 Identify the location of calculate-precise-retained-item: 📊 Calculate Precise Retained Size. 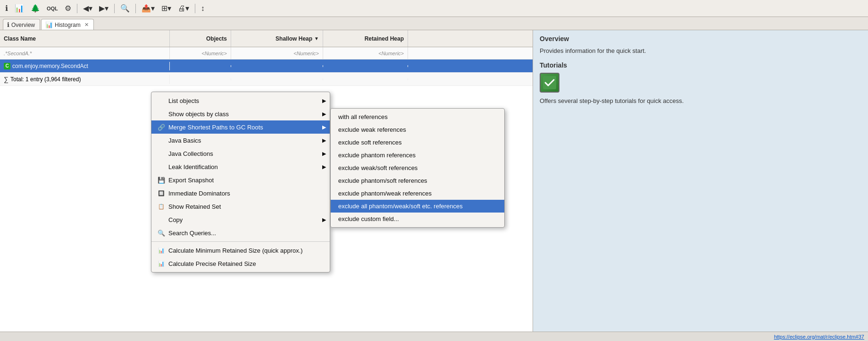
(241, 264).